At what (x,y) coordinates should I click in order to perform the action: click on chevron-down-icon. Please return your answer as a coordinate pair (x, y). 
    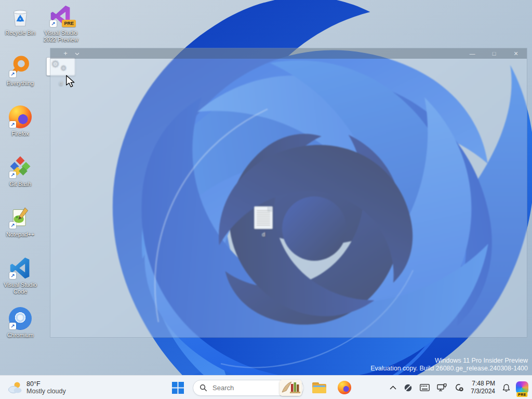
    Looking at the image, I should click on (77, 54).